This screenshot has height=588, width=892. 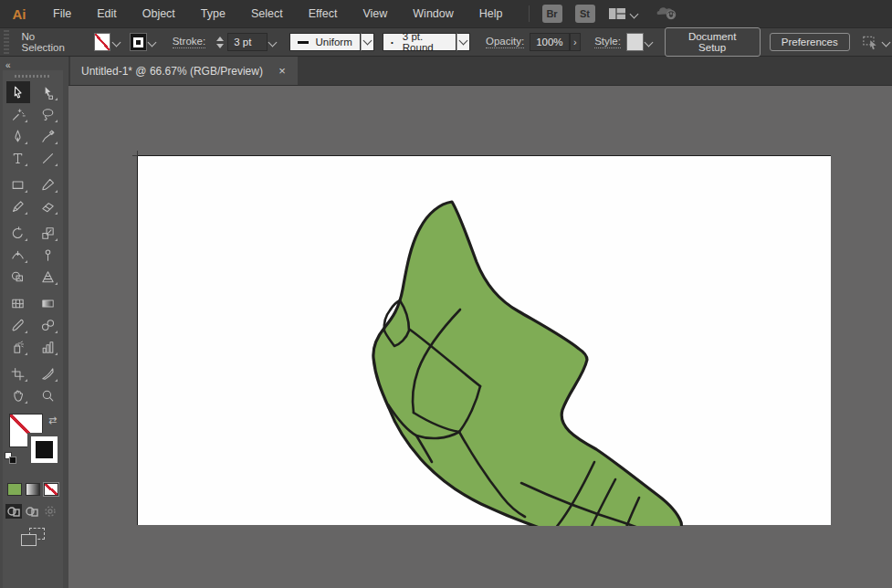 I want to click on bridge-button: Br, so click(x=552, y=14).